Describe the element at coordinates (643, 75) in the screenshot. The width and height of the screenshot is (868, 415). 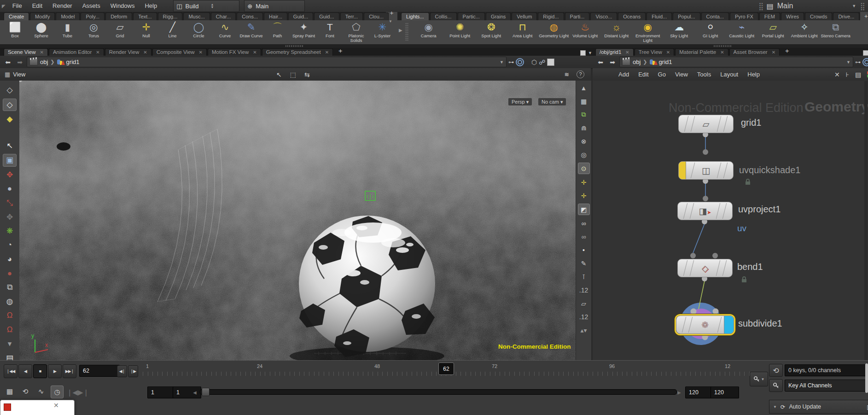
I see `network-menu-item: Edit` at that location.